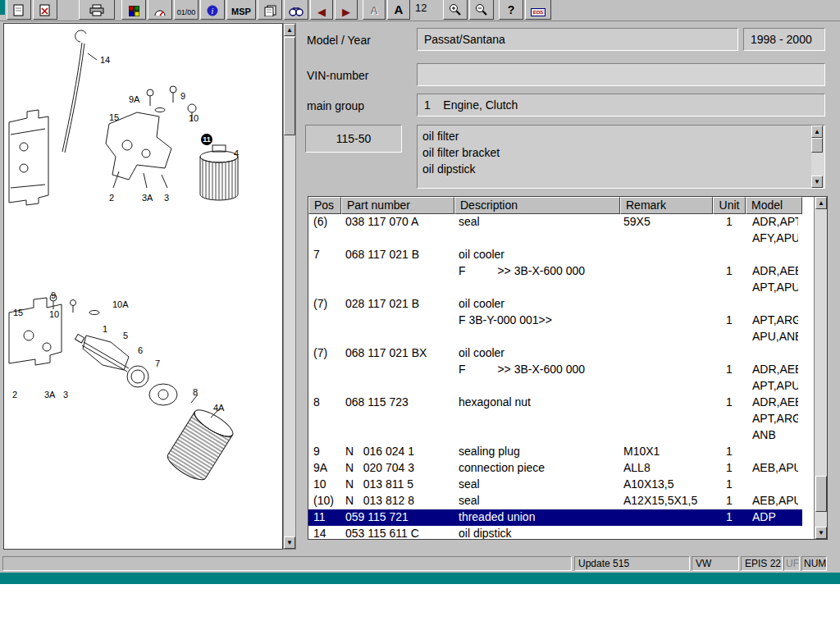 This screenshot has height=630, width=840. Describe the element at coordinates (346, 10) in the screenshot. I see `next-button: ▶` at that location.